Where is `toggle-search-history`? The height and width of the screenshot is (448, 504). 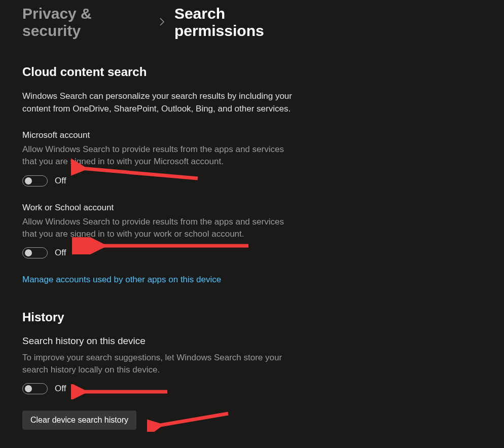
toggle-search-history is located at coordinates (35, 389).